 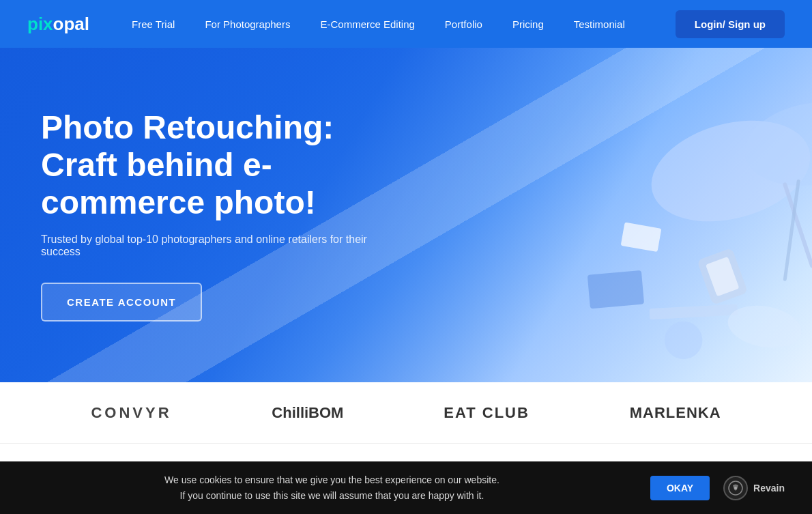 I want to click on brand-convyr: CONVYR, so click(x=131, y=413).